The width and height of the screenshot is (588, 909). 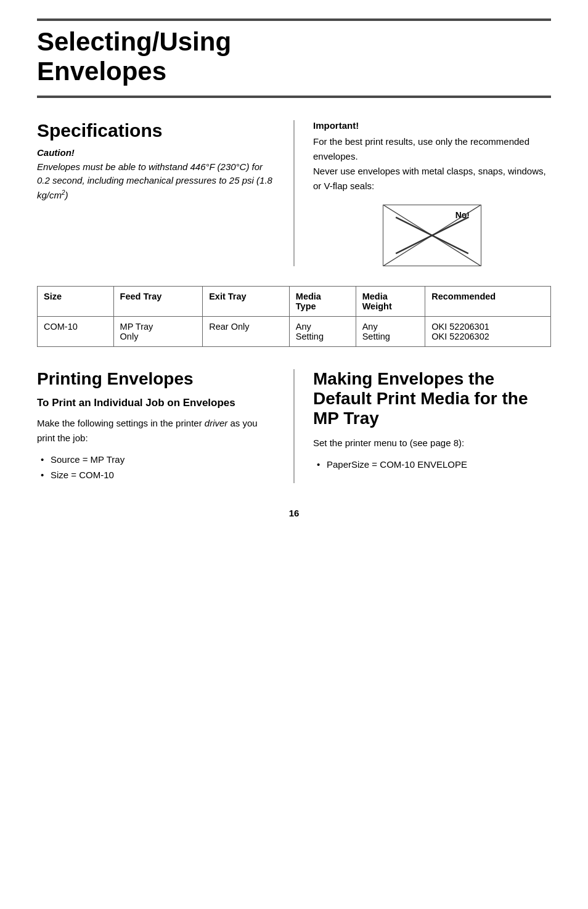 What do you see at coordinates (294, 426) in the screenshot?
I see `printing-section: Printing Envelopes To Print an Individua…` at bounding box center [294, 426].